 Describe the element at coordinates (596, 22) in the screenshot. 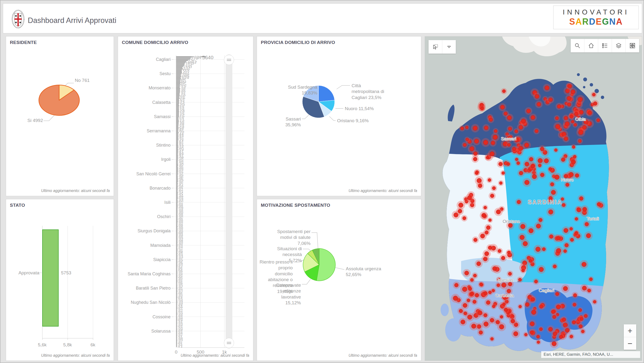

I see `brand-line2: SARDEGNA` at that location.